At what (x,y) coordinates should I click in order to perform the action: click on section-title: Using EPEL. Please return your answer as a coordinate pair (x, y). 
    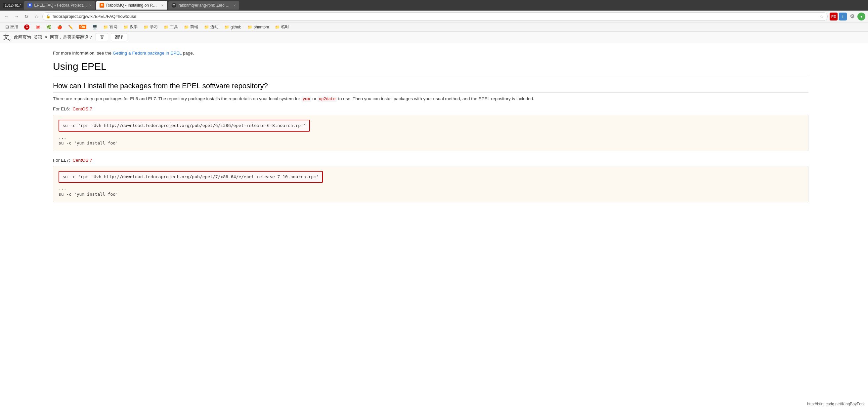
    Looking at the image, I should click on (431, 68).